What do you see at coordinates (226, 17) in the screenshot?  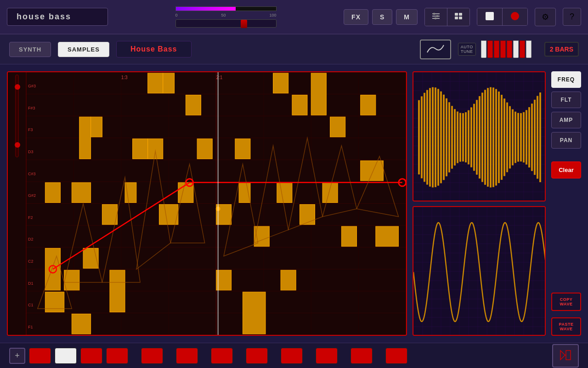 I see `level-meter-section: 0 50 100` at bounding box center [226, 17].